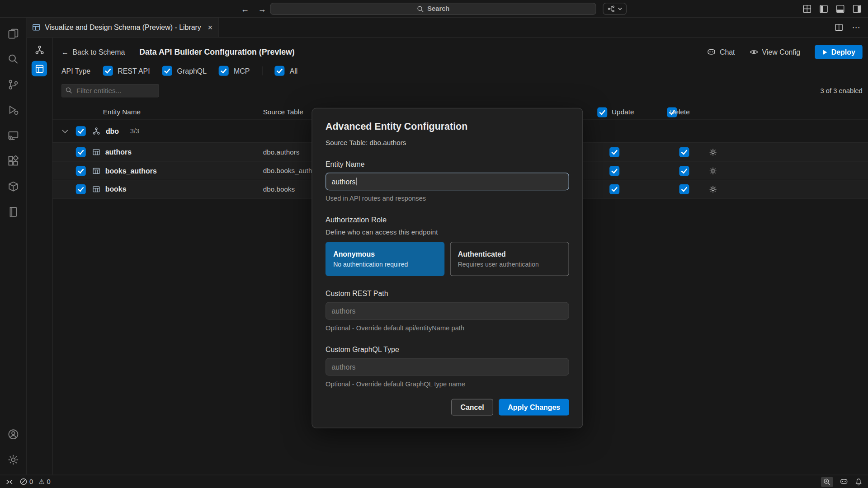 This screenshot has width=868, height=488. What do you see at coordinates (13, 136) in the screenshot?
I see `remote-explorer-icon` at bounding box center [13, 136].